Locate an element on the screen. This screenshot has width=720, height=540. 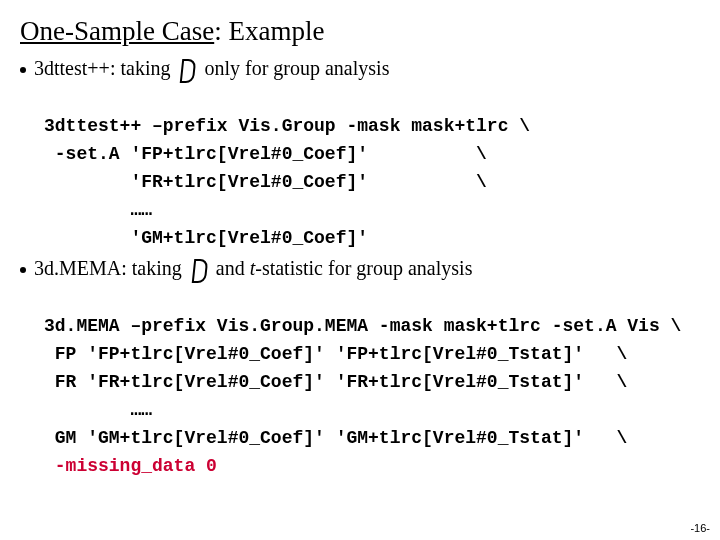
bullet-2-text: 3d.MEMA: taking and t-statistic for grou… is located at coordinates (253, 270).